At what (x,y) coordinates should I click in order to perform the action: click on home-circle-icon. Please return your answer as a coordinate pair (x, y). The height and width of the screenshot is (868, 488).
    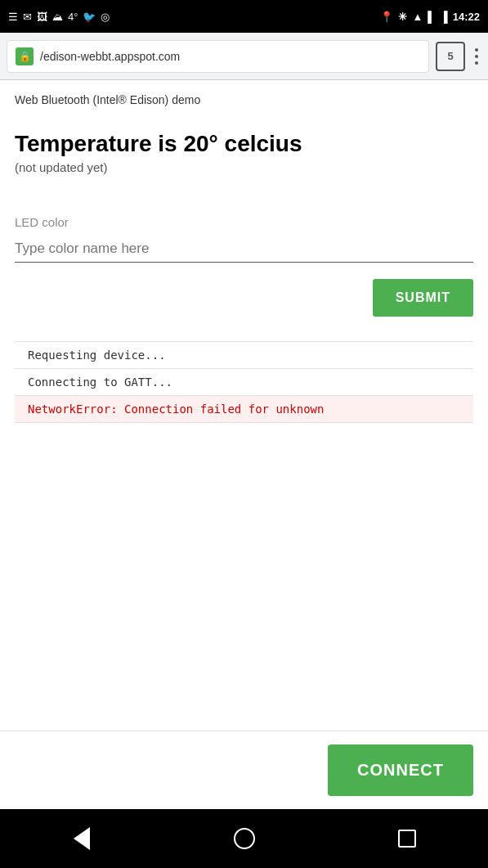
    Looking at the image, I should click on (244, 839).